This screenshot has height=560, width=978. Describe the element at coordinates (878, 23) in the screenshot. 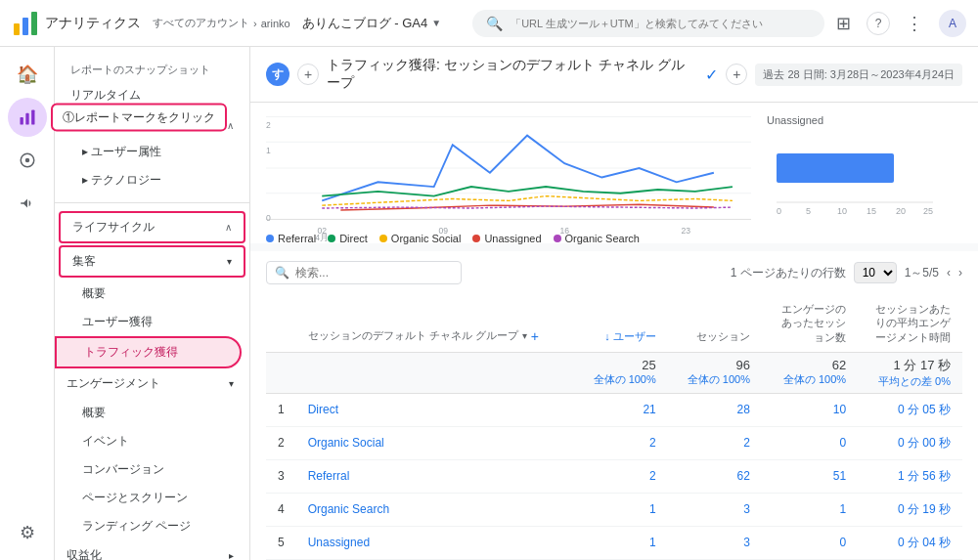

I see `help-icon: ?` at that location.